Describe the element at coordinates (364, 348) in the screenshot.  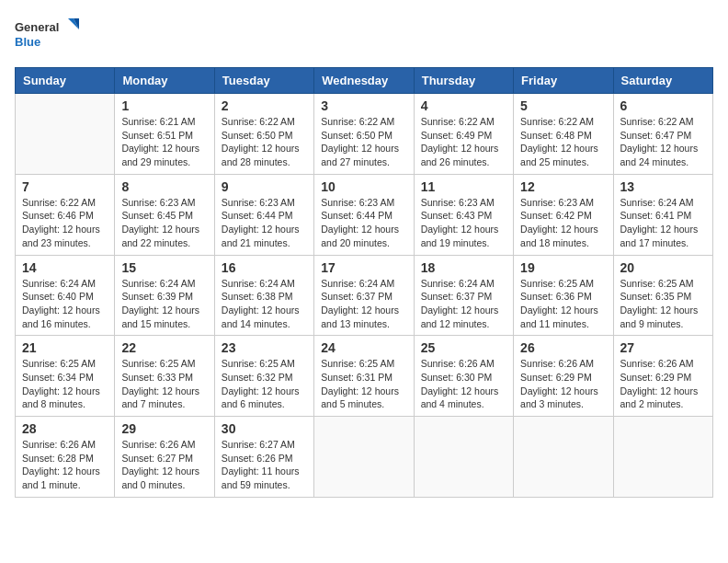
I see `day-number: 24` at that location.